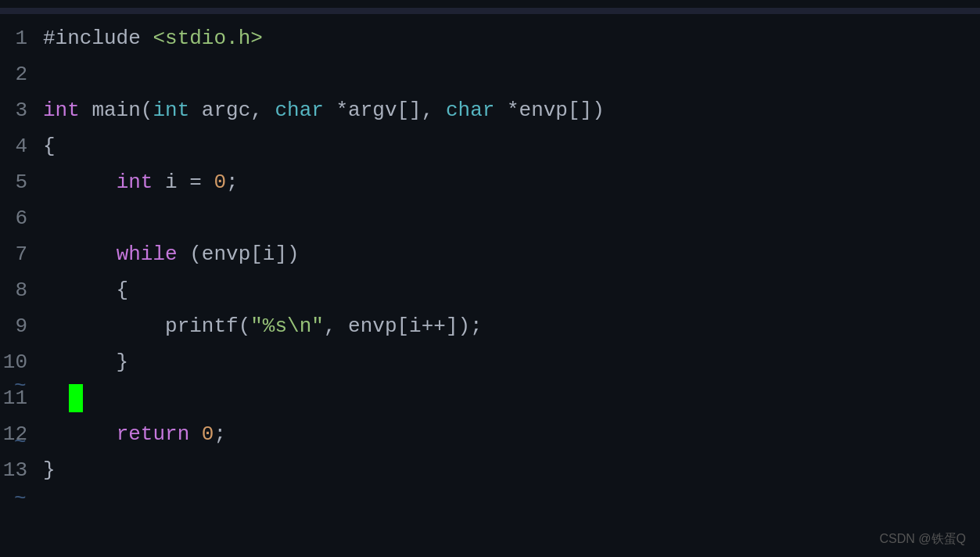 The height and width of the screenshot is (557, 980). What do you see at coordinates (404, 326) in the screenshot?
I see `token: , envp[i++]);` at bounding box center [404, 326].